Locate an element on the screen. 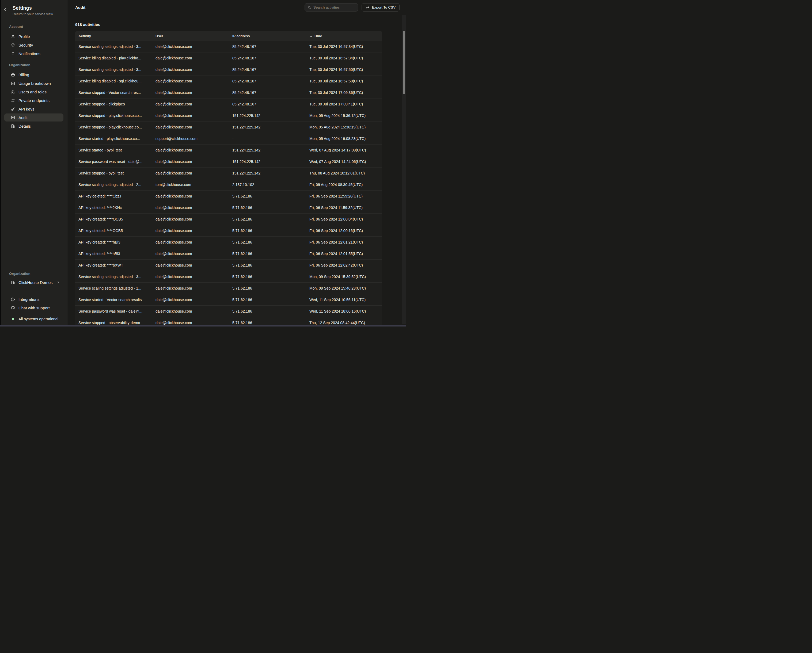  table-row: Service started - Vector search resultsd… is located at coordinates (229, 300).